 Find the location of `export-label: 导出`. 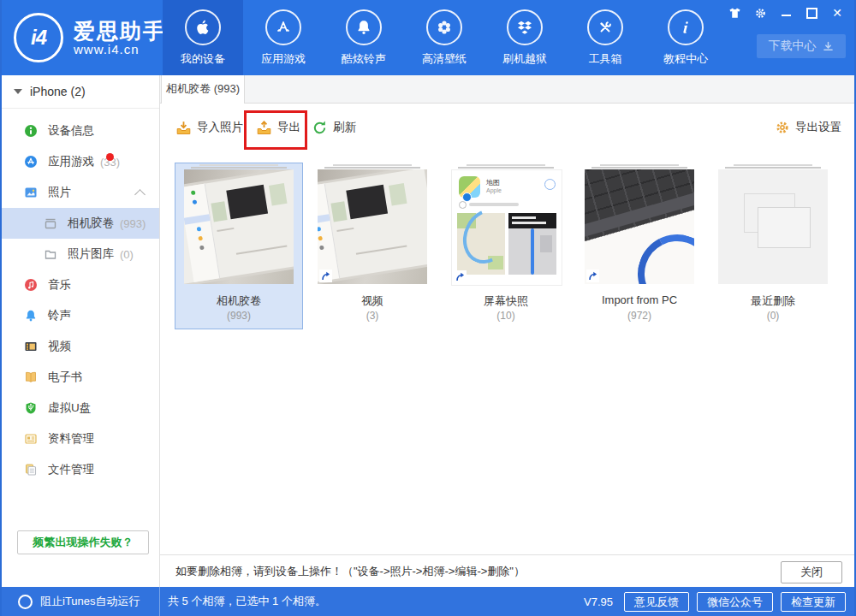

export-label: 导出 is located at coordinates (289, 127).